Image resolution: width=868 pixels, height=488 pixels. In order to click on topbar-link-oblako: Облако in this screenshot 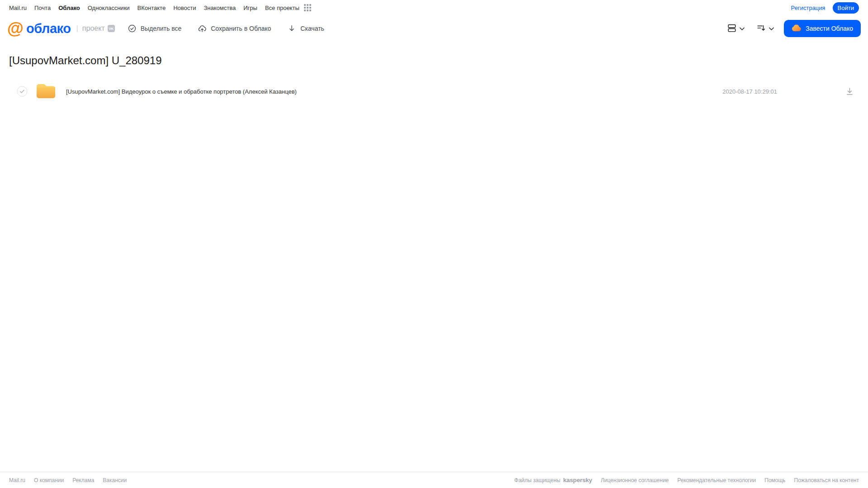, I will do `click(69, 8)`.